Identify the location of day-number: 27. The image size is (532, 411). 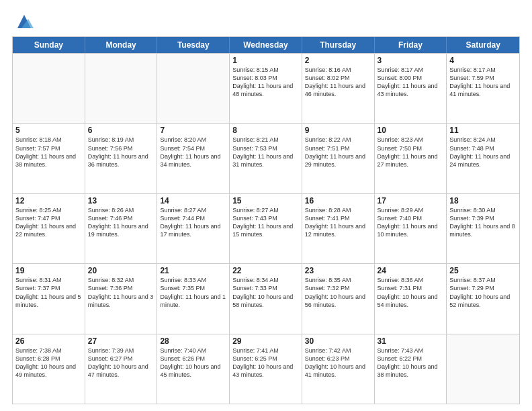
(121, 341).